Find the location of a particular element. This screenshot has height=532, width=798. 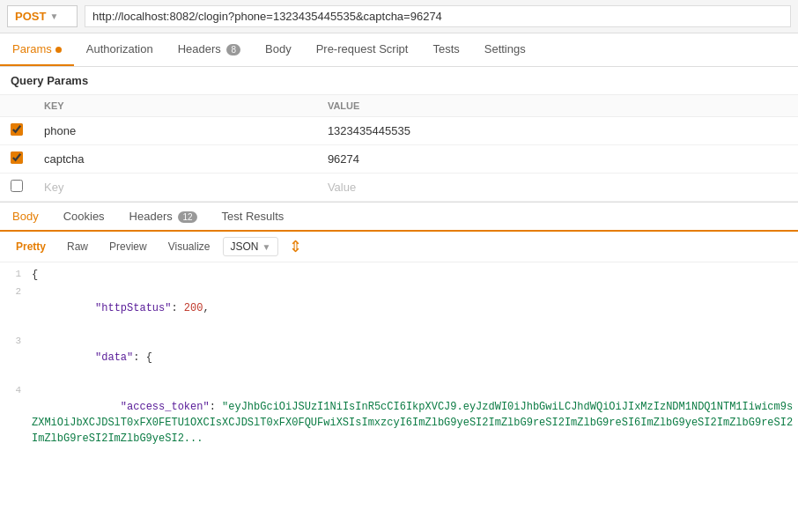

json-line-2: 2 "httpStatus": 200, is located at coordinates (399, 308).